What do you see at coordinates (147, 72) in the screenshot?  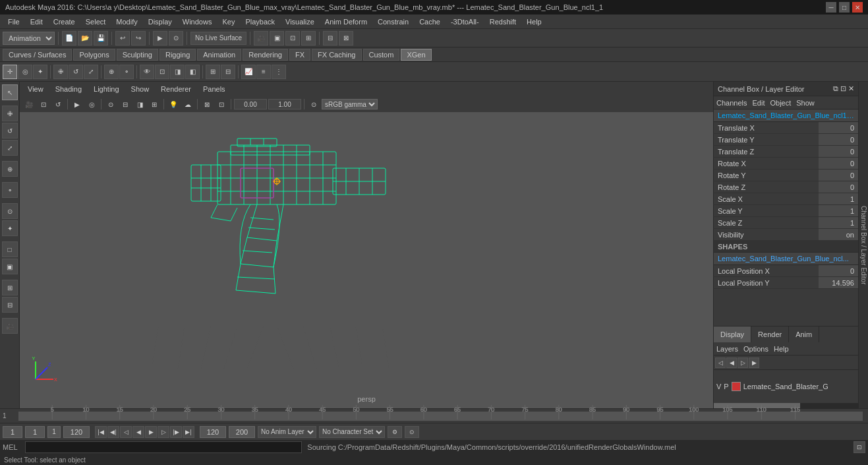 I see `show-hide-btn: 👁` at bounding box center [147, 72].